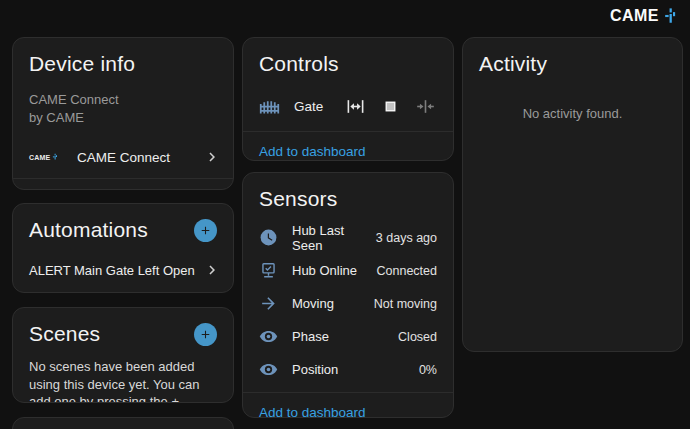 This screenshot has width=690, height=429. What do you see at coordinates (348, 146) in the screenshot?
I see `controls-add-to-dashboard-link: Add to dashboard` at bounding box center [348, 146].